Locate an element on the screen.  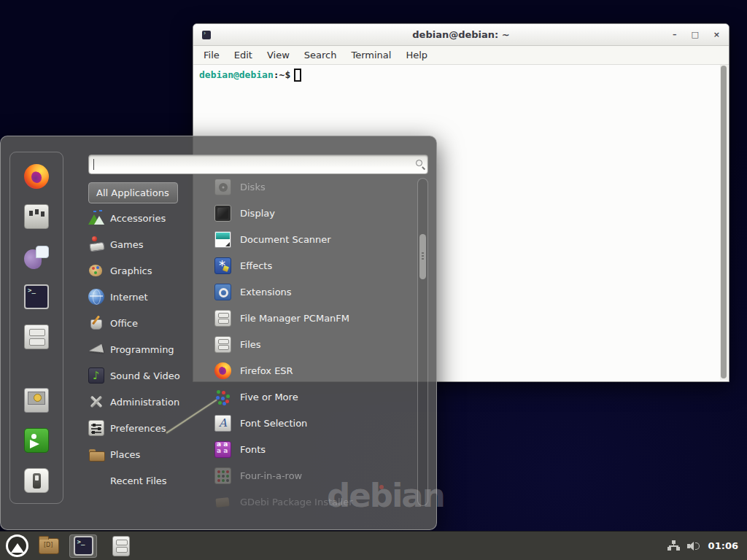
application-list-scrollbar-handle is located at coordinates (423, 257).